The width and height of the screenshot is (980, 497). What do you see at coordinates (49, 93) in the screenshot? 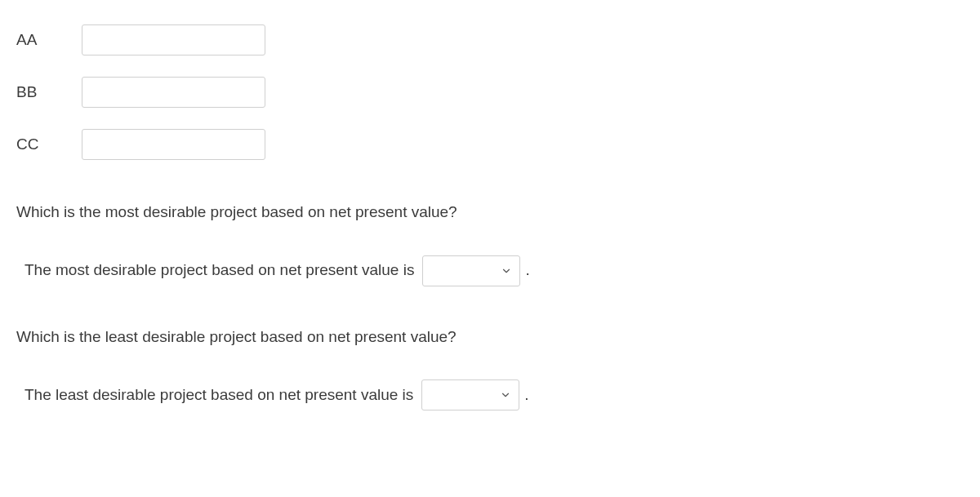
I see `project-label-bb: BB` at bounding box center [49, 93].